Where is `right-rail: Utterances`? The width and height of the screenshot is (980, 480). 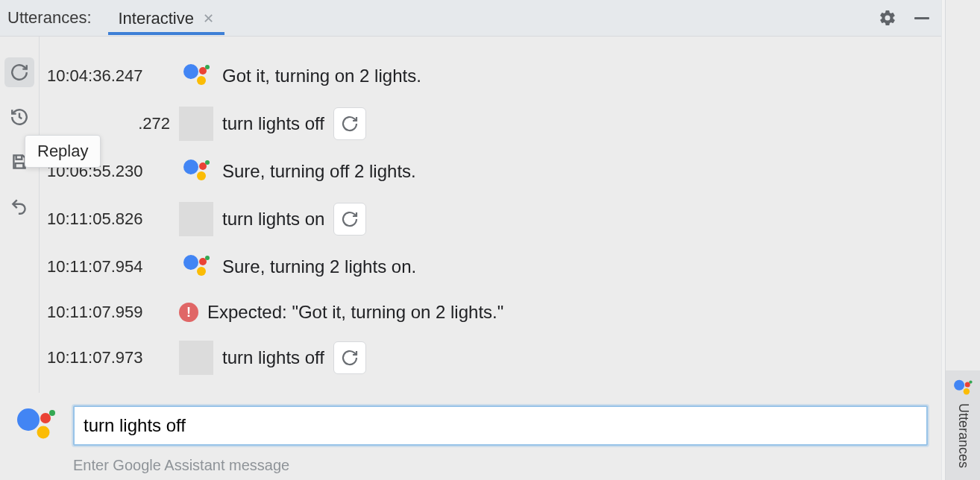 right-rail: Utterances is located at coordinates (962, 240).